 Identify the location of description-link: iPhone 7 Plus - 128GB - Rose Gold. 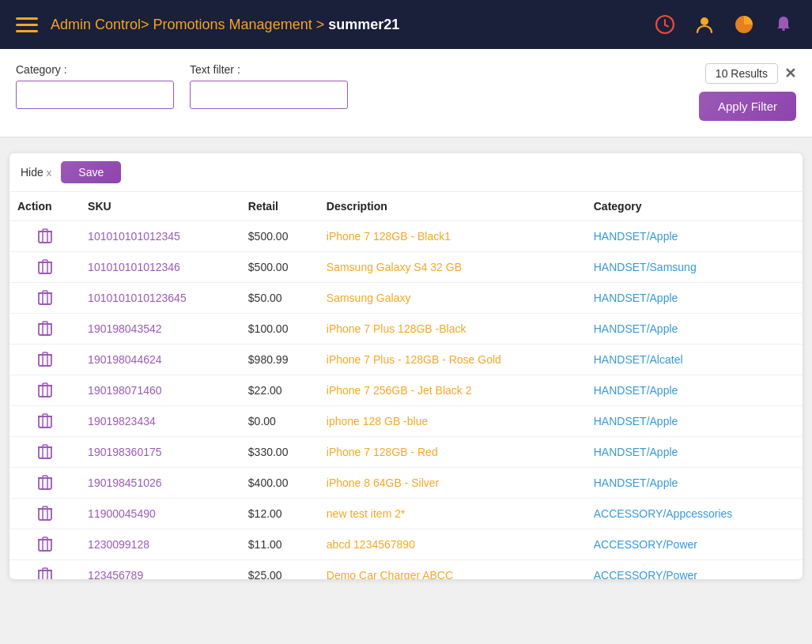
(414, 360).